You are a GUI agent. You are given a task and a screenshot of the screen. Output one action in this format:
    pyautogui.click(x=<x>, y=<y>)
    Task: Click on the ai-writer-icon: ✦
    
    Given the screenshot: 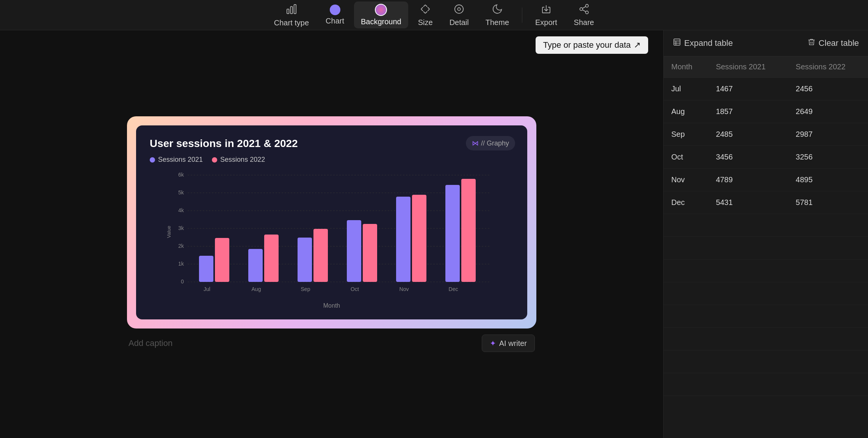 What is the action you would take?
    pyautogui.click(x=493, y=343)
    